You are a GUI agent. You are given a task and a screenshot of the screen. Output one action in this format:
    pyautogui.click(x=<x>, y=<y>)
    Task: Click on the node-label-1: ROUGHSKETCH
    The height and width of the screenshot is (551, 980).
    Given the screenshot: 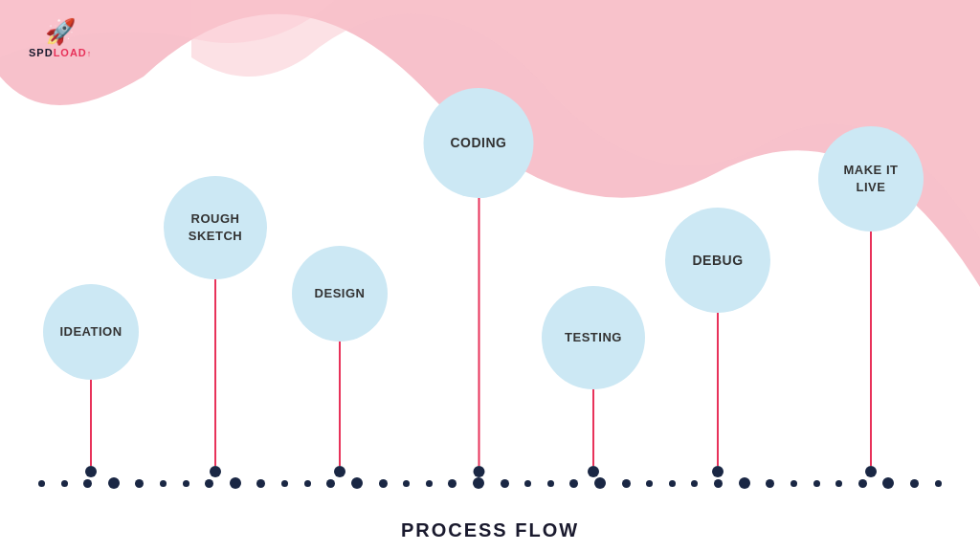 What is the action you would take?
    pyautogui.click(x=215, y=228)
    